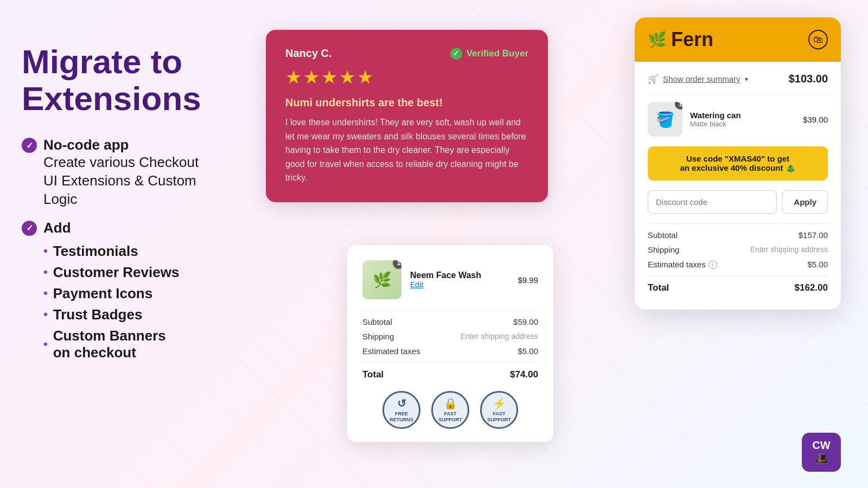 This screenshot has width=868, height=488. I want to click on feature-item-nocode: No-code app Create various CheckoutUI Ex…, so click(141, 172).